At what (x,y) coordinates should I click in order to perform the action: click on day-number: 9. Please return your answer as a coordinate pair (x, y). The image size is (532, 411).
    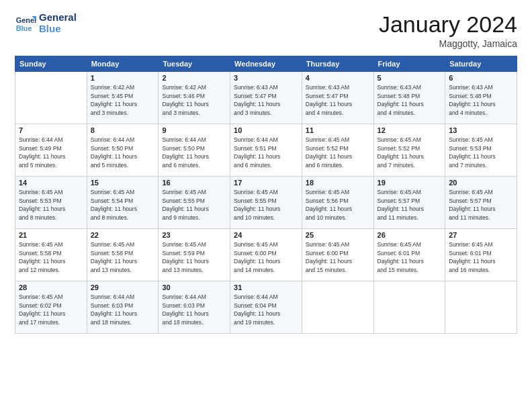
    Looking at the image, I should click on (194, 130).